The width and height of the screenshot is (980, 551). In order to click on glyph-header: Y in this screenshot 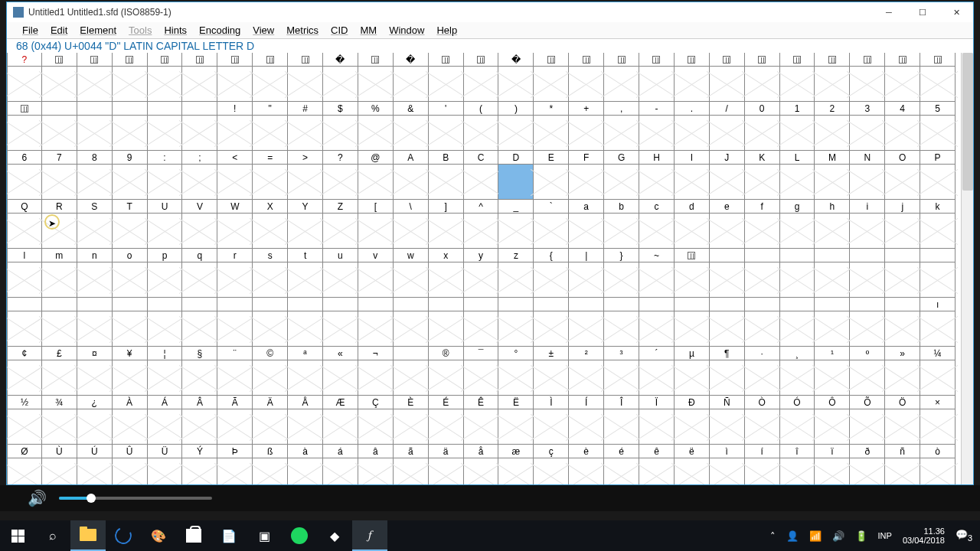, I will do `click(305, 207)`.